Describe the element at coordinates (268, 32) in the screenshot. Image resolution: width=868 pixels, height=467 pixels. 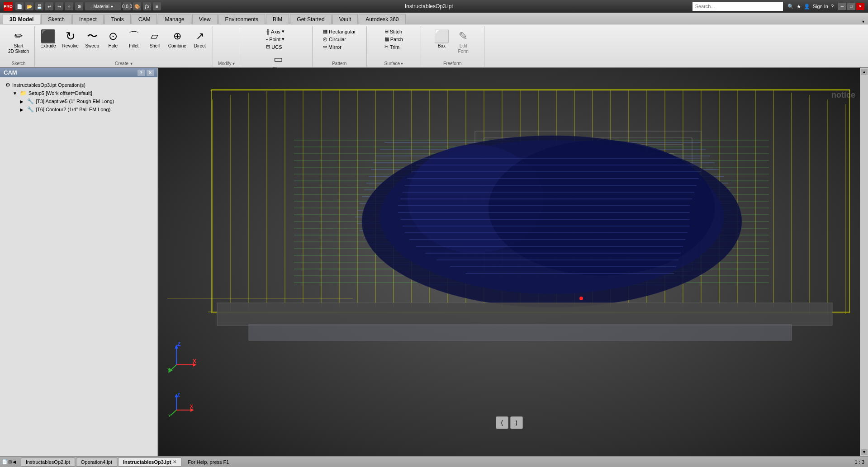
I see `axis-icon: ╫` at that location.